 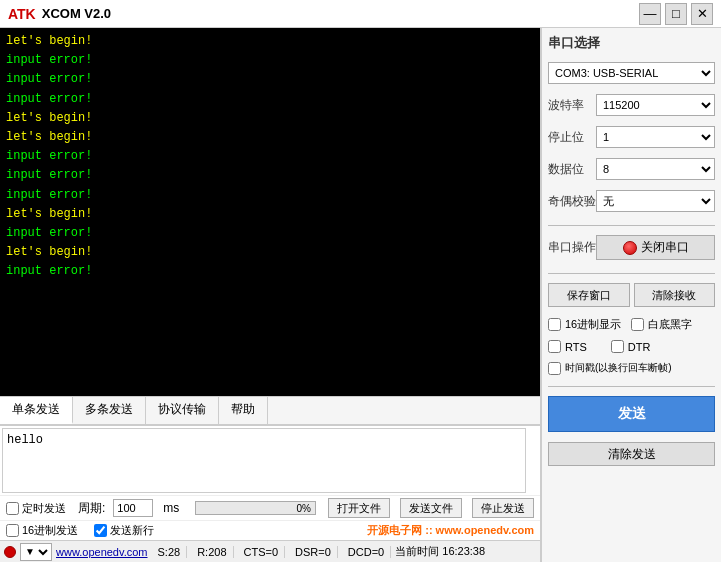 What do you see at coordinates (632, 201) in the screenshot?
I see `parity-row: 奇偶校验 无奇偶` at bounding box center [632, 201].